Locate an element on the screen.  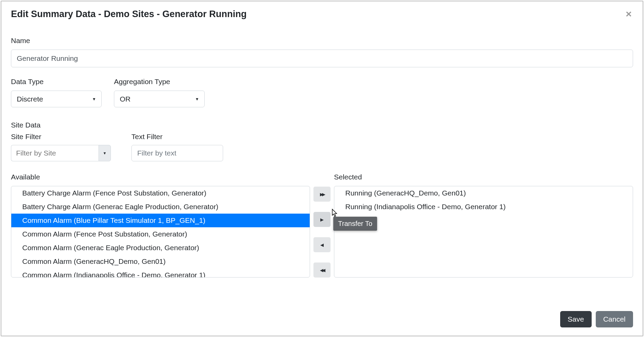
name-label: Name is located at coordinates (322, 41).